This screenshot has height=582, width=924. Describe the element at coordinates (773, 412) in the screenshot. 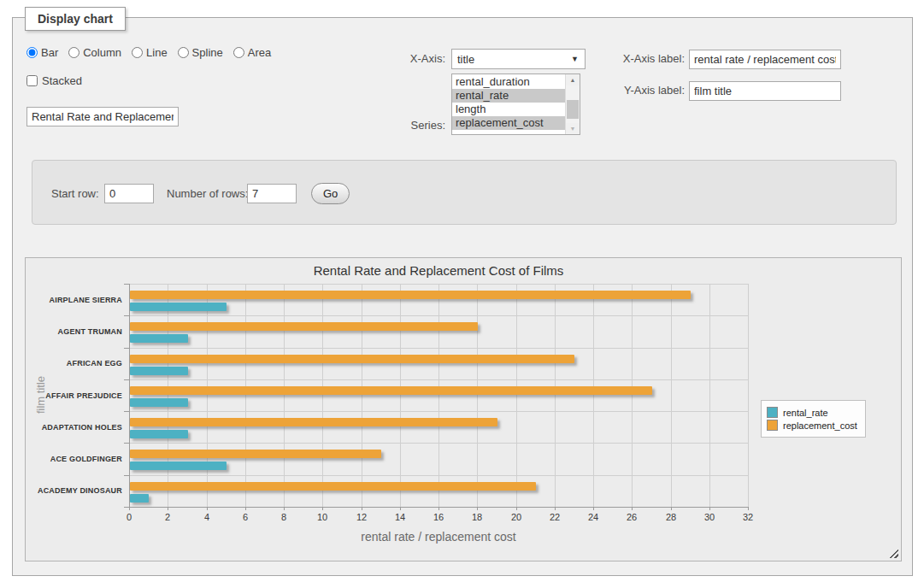

I see `legend-swatch-rental_rate` at that location.